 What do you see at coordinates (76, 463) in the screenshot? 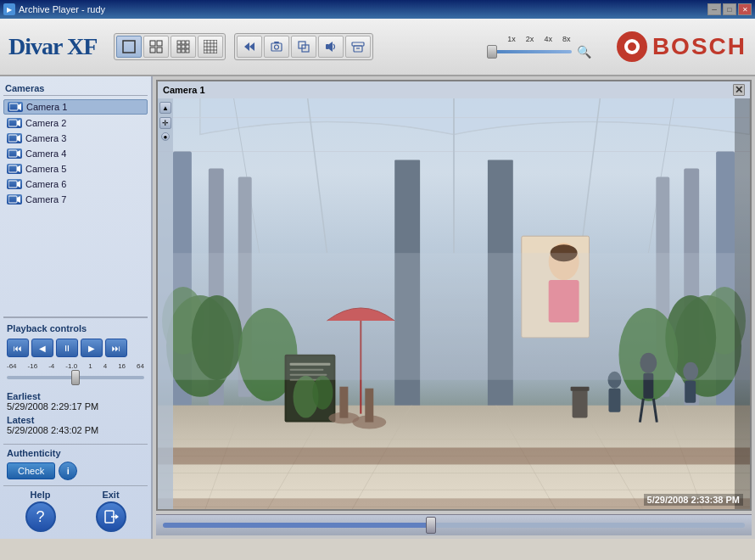
I see `authenticity-section: Authenticity Check i` at bounding box center [76, 463].